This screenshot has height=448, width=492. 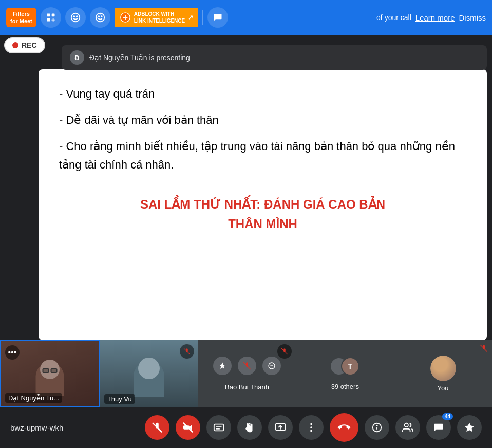 What do you see at coordinates (274, 58) in the screenshot?
I see `presenting-banner: Đ Đạt Nguyễn Tuấn is presenting` at bounding box center [274, 58].